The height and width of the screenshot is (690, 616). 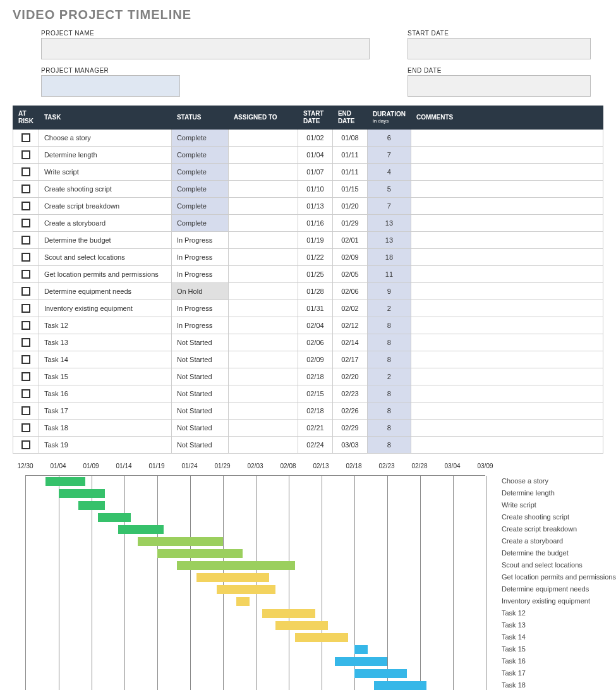 What do you see at coordinates (350, 206) in the screenshot?
I see `end-date-cell: 01/20` at bounding box center [350, 206].